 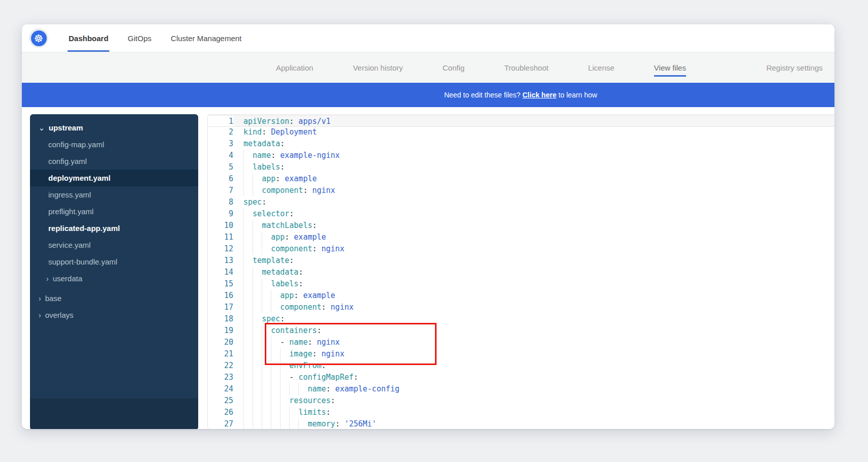 I want to click on tree-file-preflight-yaml: preflight.yaml, so click(x=114, y=211).